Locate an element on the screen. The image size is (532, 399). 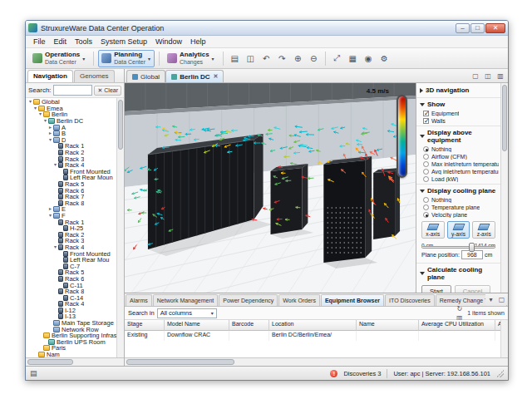
column-header-location: Location is located at coordinates (313, 326).